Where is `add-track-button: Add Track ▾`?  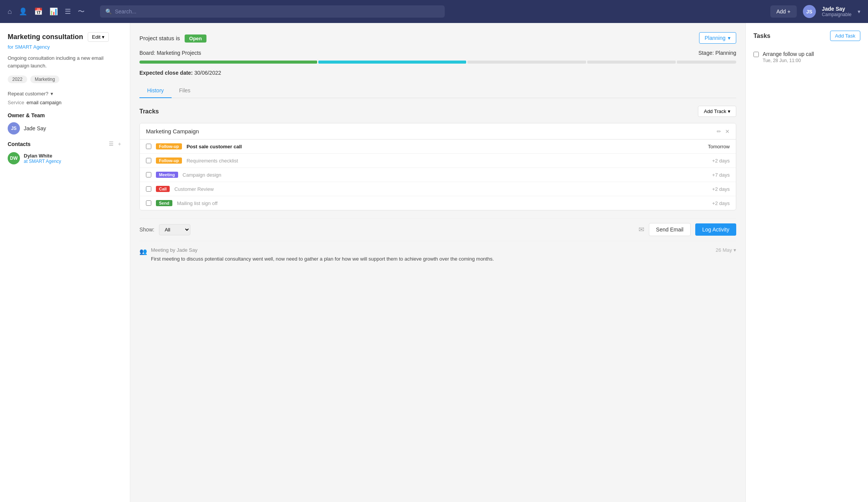
add-track-button: Add Track ▾ is located at coordinates (717, 111).